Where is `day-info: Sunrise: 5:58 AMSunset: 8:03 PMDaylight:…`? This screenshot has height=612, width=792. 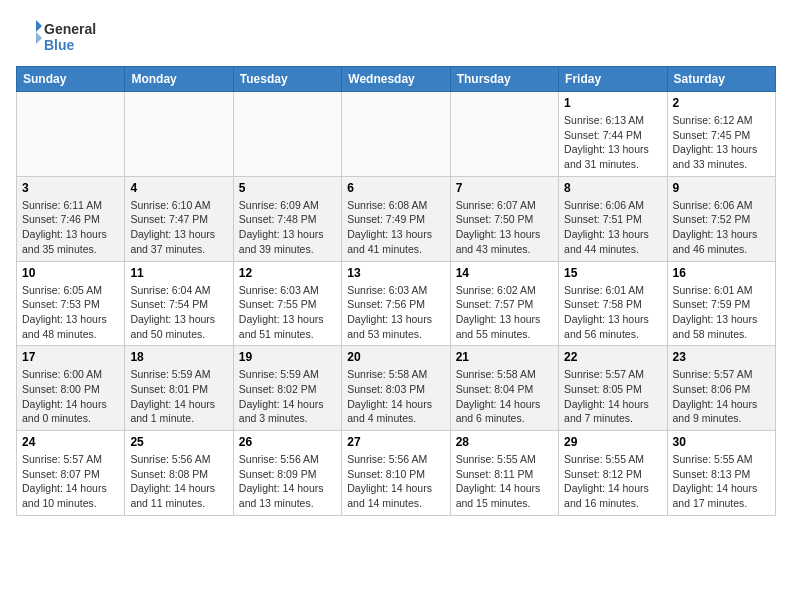
day-info: Sunrise: 5:58 AMSunset: 8:03 PMDaylight:… is located at coordinates (396, 396).